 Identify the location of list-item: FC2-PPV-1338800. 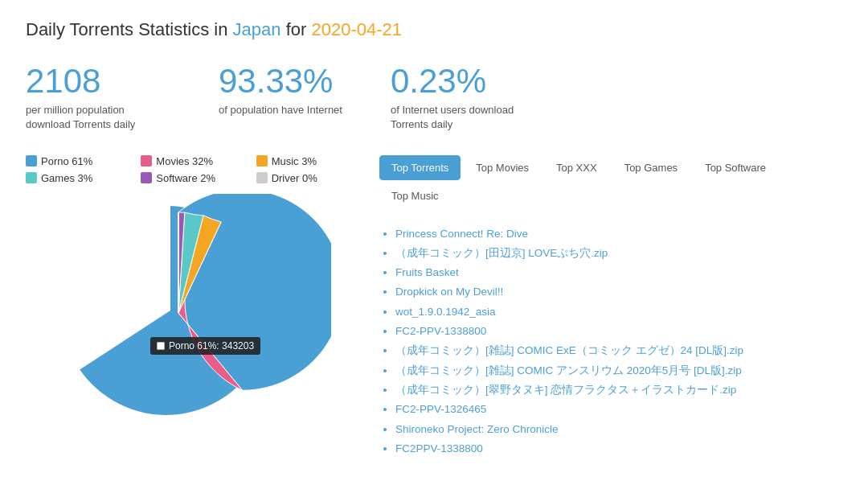
(619, 331).